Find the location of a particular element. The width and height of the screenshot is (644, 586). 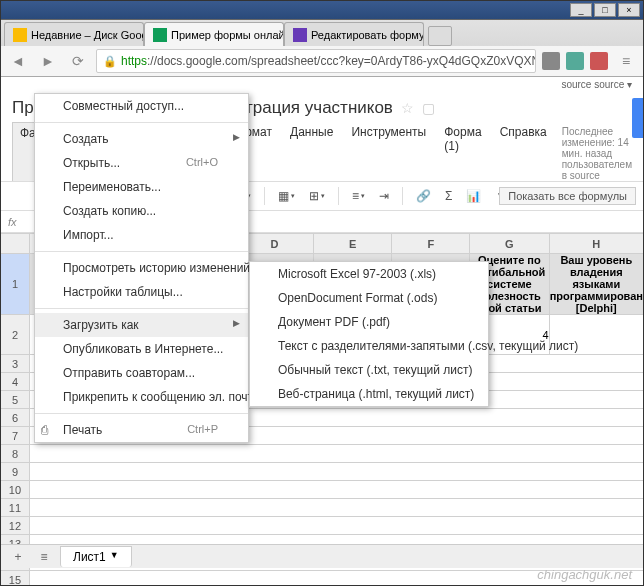

submenu-html: Веб-страница (.html, текущий лист) is located at coordinates (369, 394).